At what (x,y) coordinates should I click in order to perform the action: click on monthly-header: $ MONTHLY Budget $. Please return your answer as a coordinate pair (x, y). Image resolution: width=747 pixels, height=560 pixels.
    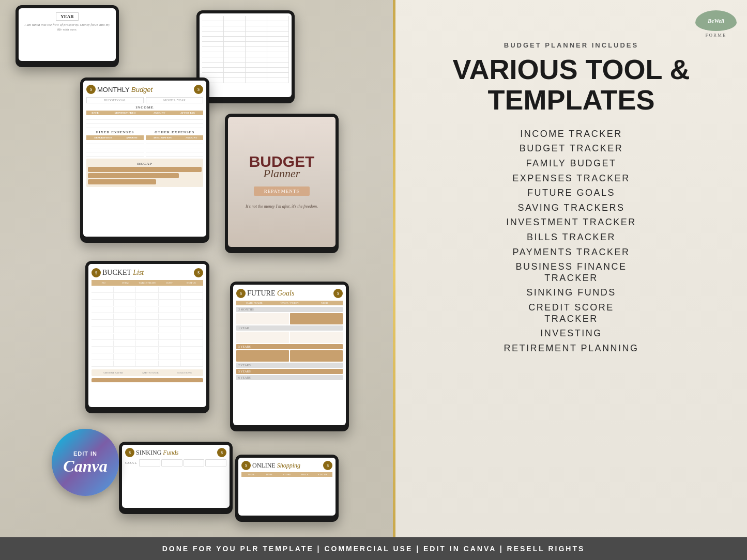
    Looking at the image, I should click on (145, 89).